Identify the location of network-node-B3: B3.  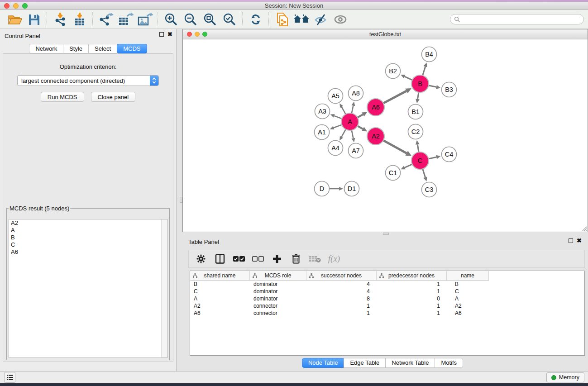
(449, 90).